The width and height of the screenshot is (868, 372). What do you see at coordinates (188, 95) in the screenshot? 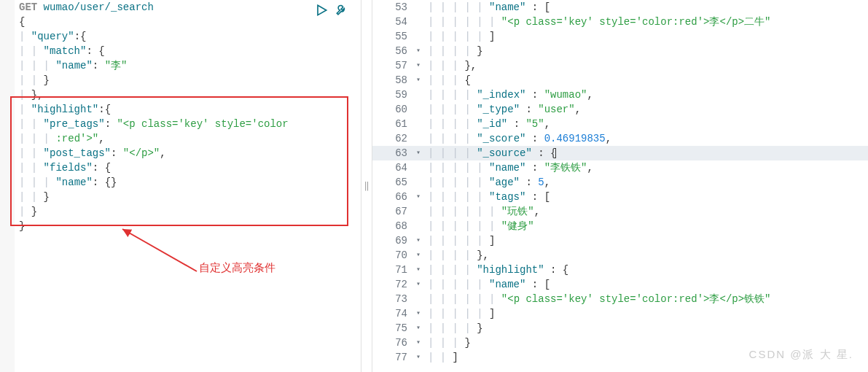
I see `code-line: | },` at bounding box center [188, 95].